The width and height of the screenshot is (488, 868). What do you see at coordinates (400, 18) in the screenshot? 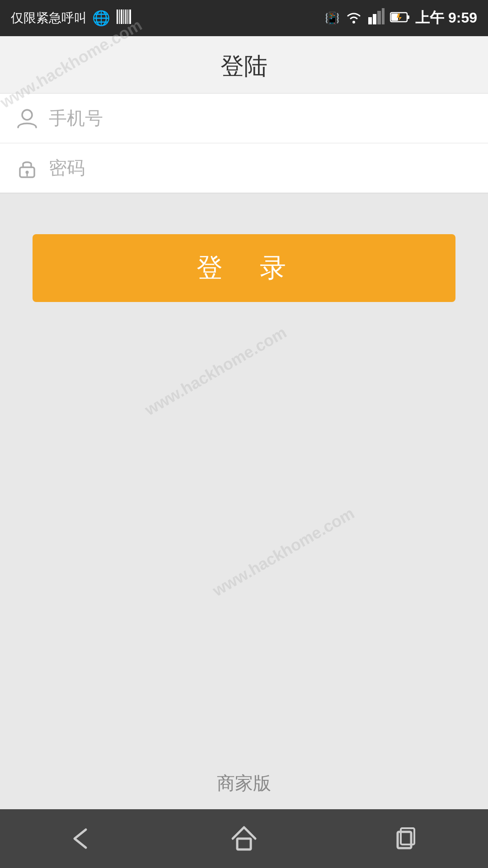
I see `battery-icon` at bounding box center [400, 18].